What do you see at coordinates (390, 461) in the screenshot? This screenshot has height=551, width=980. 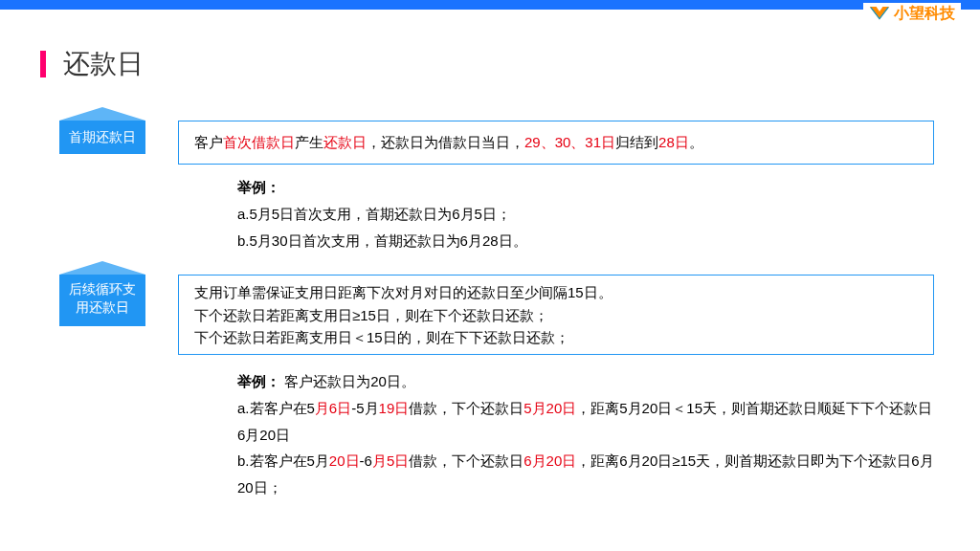 I see `highlight: 月5日` at bounding box center [390, 461].